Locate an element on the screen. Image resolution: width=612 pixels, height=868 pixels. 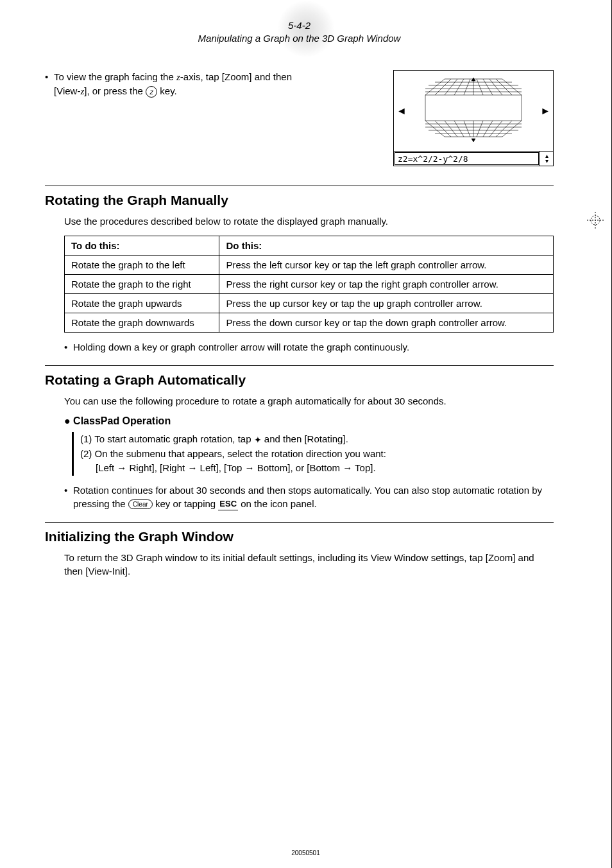
page-ref: 5-4-2 is located at coordinates (299, 26).